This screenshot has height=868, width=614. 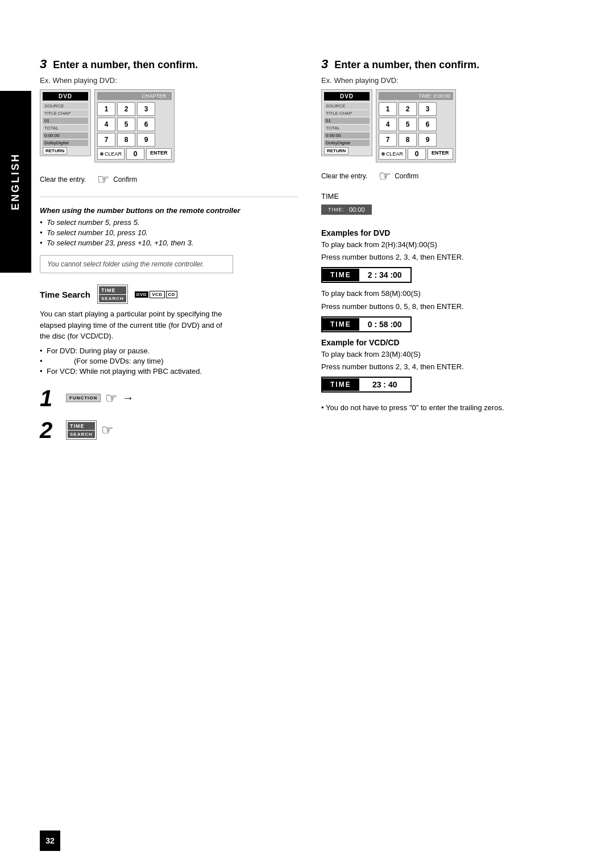 I want to click on vcd-time-label: TIME:, so click(x=337, y=210).